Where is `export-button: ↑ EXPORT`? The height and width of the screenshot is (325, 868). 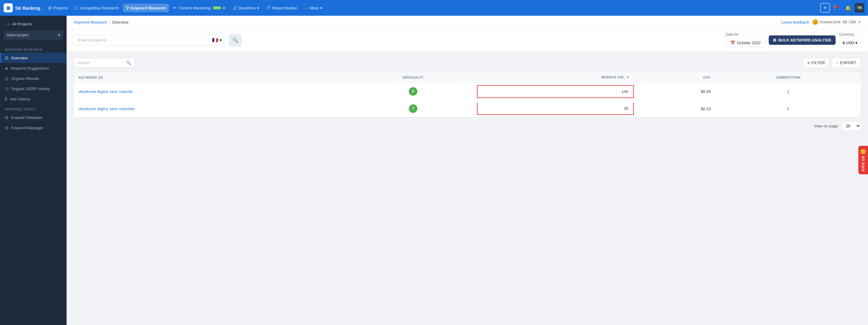 export-button: ↑ EXPORT is located at coordinates (846, 63).